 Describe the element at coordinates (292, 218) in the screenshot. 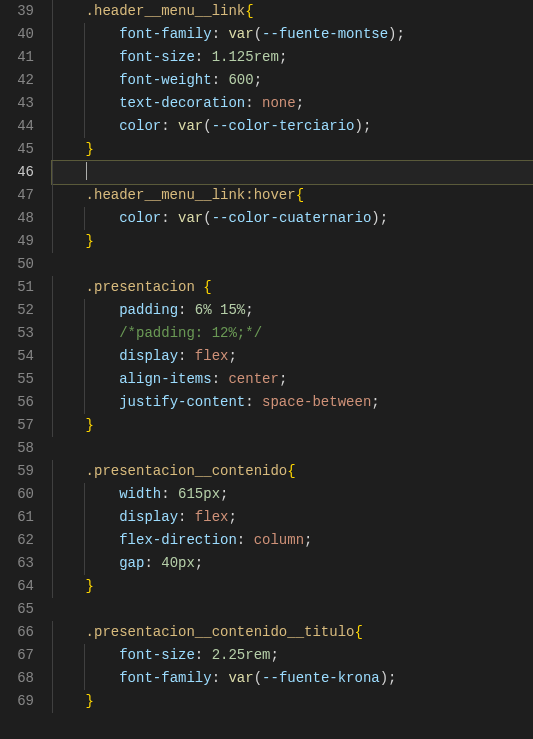

I see `code-line: color: var(--color-cuaternario);` at that location.